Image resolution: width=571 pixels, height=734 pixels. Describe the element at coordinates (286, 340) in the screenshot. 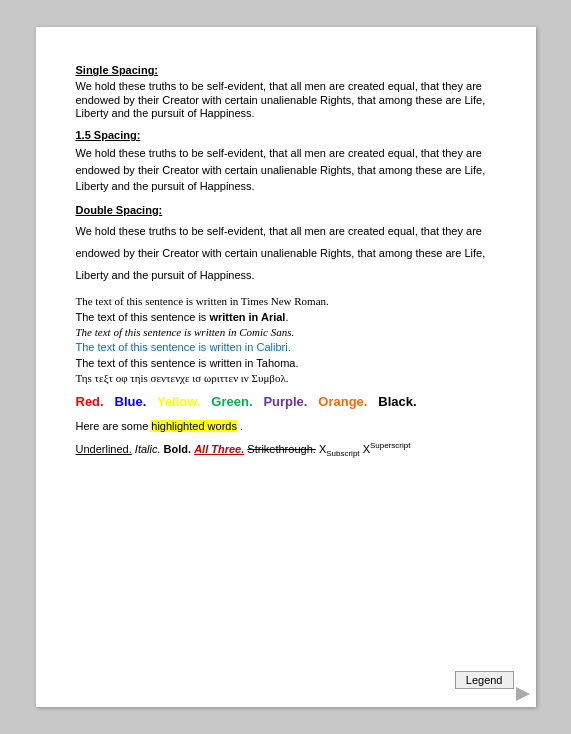

I see `font-sentences: The text of this sentence is written in …` at that location.